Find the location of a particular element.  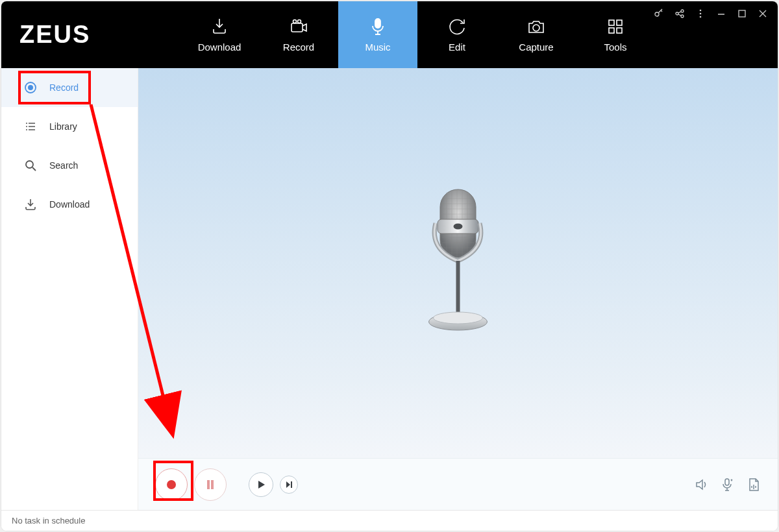

mic-settings-icon is located at coordinates (728, 485).